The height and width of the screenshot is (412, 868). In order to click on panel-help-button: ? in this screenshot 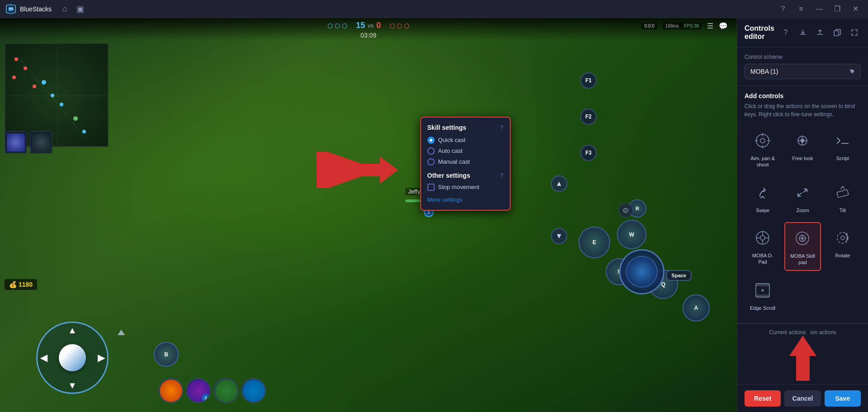, I will do `click(786, 33)`.